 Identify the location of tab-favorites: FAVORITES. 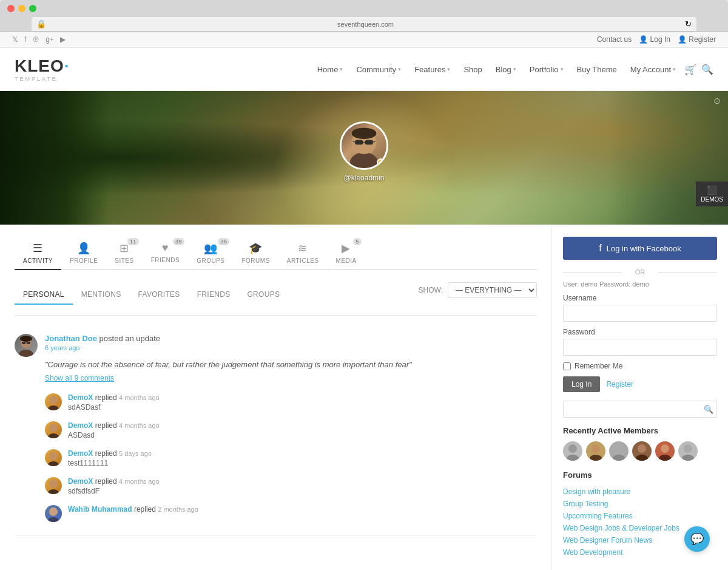
(159, 295).